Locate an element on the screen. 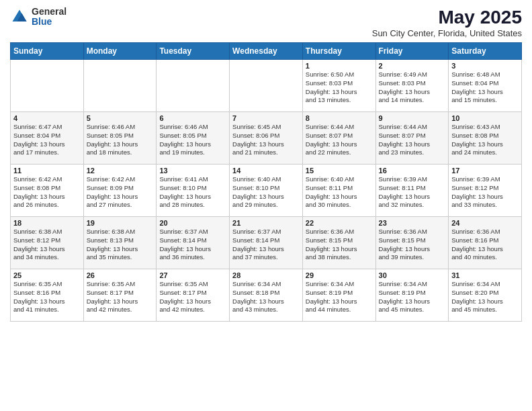 This screenshot has width=532, height=411. day-number: 15 is located at coordinates (339, 171).